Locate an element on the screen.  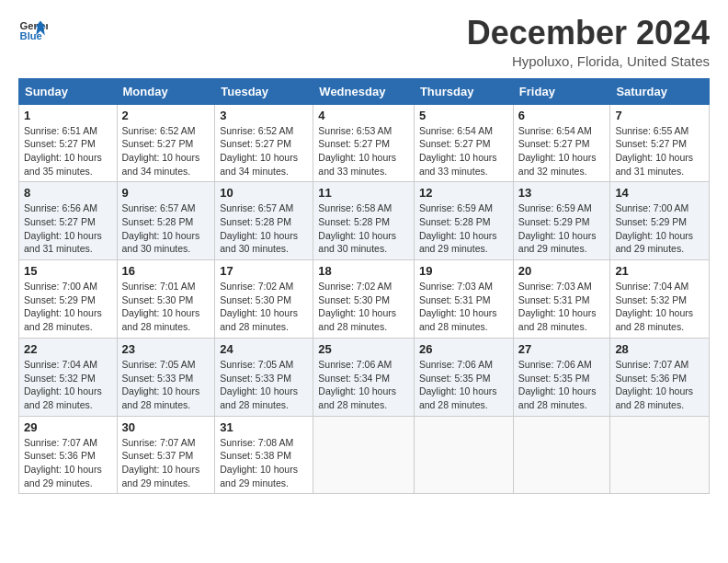
calendar-week-row: 22 Sunrise: 7:04 AM Sunset: 5:32 PM Dayl… is located at coordinates (364, 377).